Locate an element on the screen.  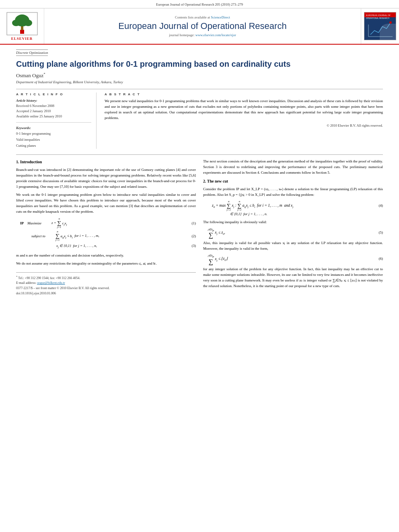
col1-para1: Branch-and-cut was introduced in [2] dem… is located at coordinates (106, 179).